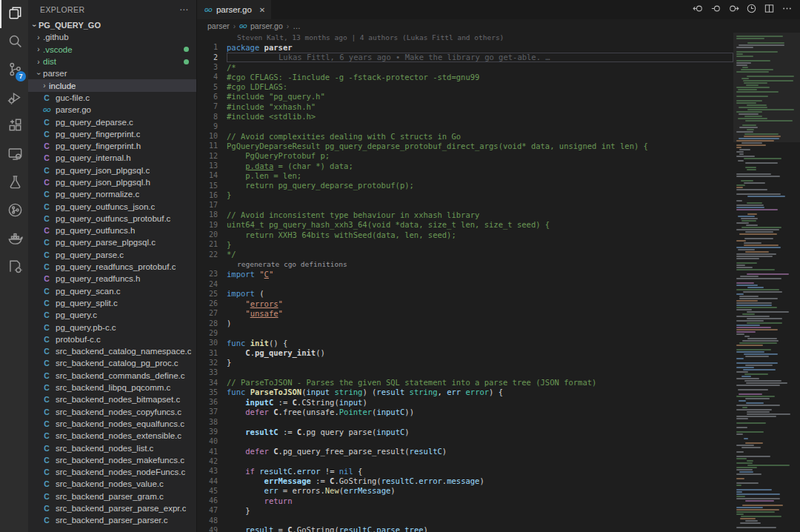 The width and height of the screenshot is (800, 532). I want to click on tree-folder-.github: ›.github, so click(113, 37).